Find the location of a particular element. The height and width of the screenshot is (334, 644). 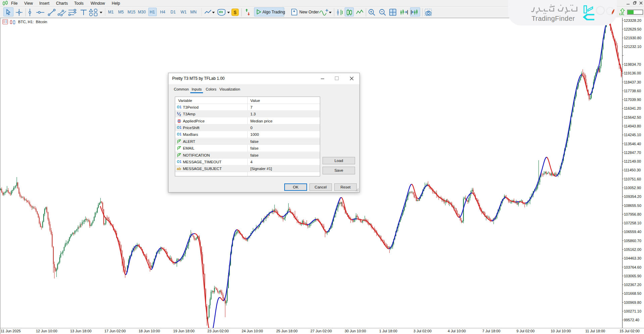

svg-text: 104463.30 is located at coordinates (633, 258).